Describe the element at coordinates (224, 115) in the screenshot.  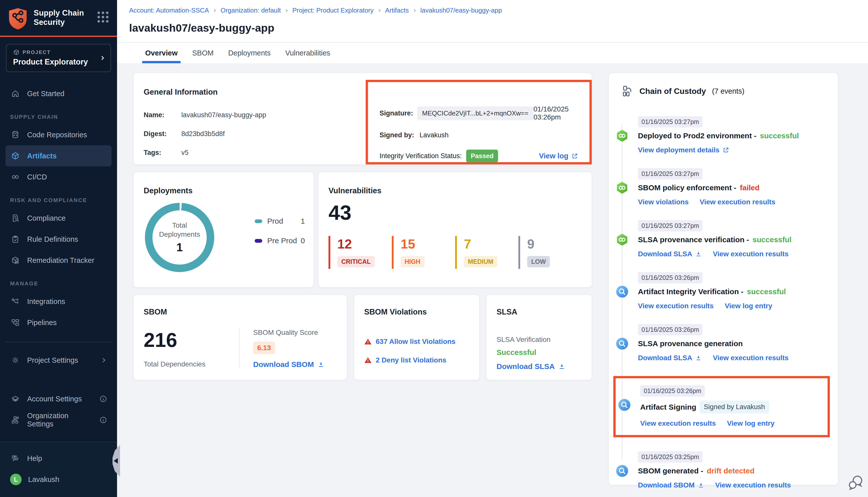
I see `artifact-name-value: lavakush07/easy-buggy-app` at that location.